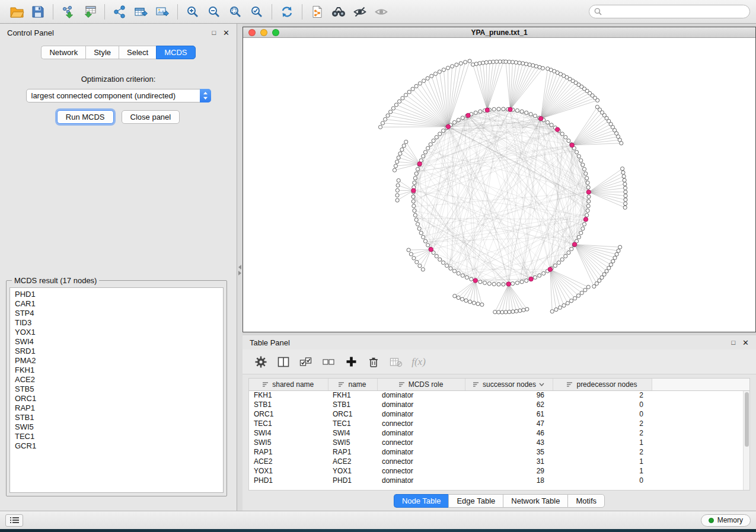  Describe the element at coordinates (85, 117) in the screenshot. I see `run-mcds-button: Run MCDS` at that location.